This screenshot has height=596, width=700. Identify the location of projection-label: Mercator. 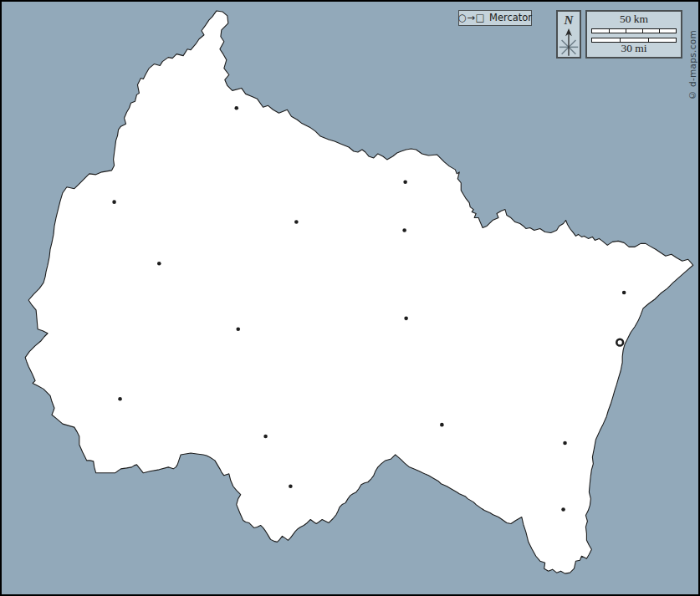
(510, 18).